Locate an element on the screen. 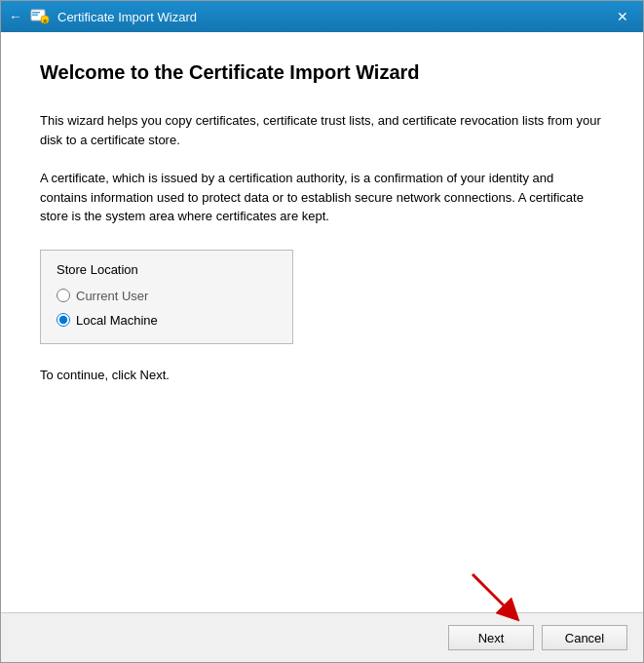  local-machine-radio is located at coordinates (63, 320).